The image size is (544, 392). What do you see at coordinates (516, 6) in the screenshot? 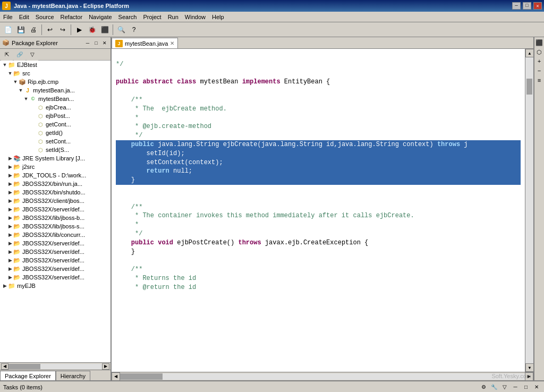
I see `minimize-button: ─` at bounding box center [516, 6].